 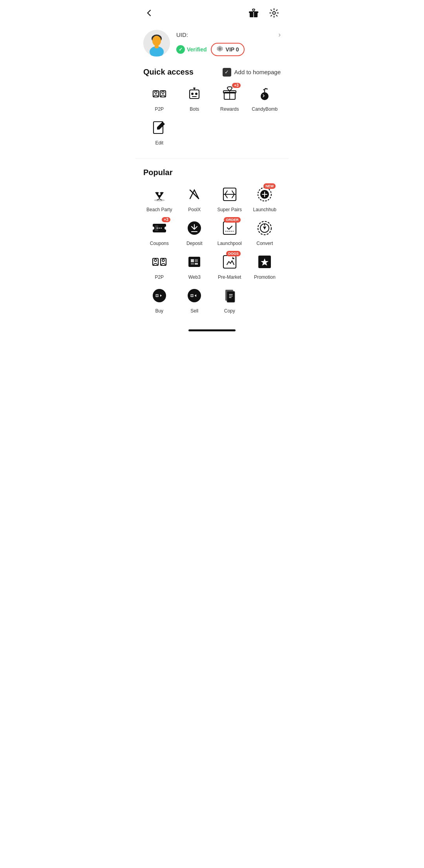 What do you see at coordinates (212, 300) in the screenshot?
I see `popular-grid-row4: Buy Sell Copy` at bounding box center [212, 300].